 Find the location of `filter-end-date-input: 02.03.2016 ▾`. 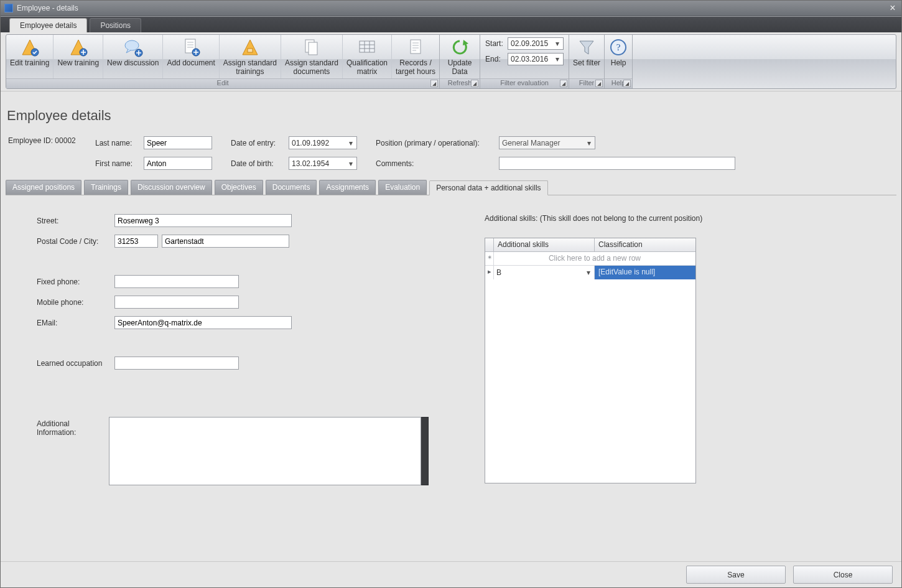

filter-end-date-input: 02.03.2016 ▾ is located at coordinates (536, 59).